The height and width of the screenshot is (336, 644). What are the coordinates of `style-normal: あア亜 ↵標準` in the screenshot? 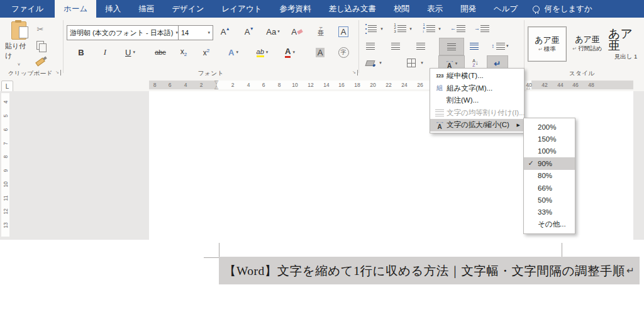 It's located at (547, 44).